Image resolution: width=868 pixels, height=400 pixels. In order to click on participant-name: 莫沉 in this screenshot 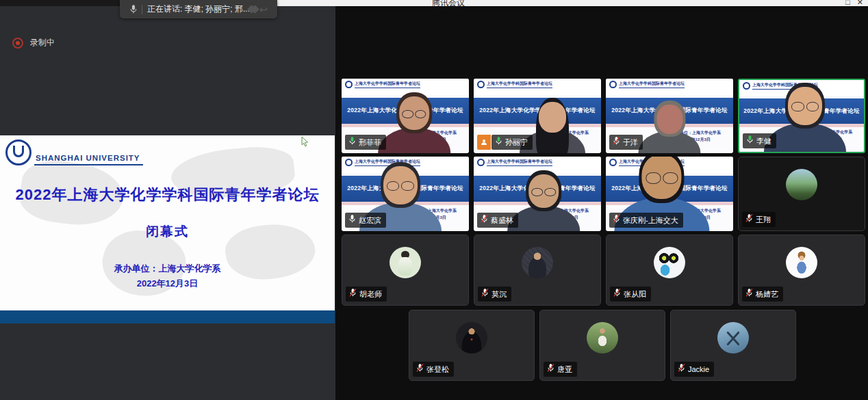, I will do `click(499, 294)`.